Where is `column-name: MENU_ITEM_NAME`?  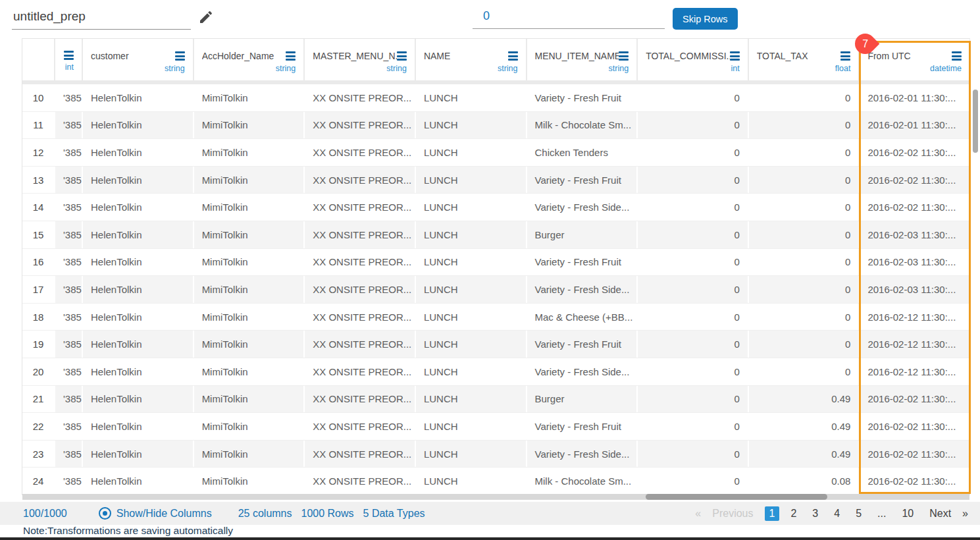
column-name: MENU_ITEM_NAME is located at coordinates (577, 56).